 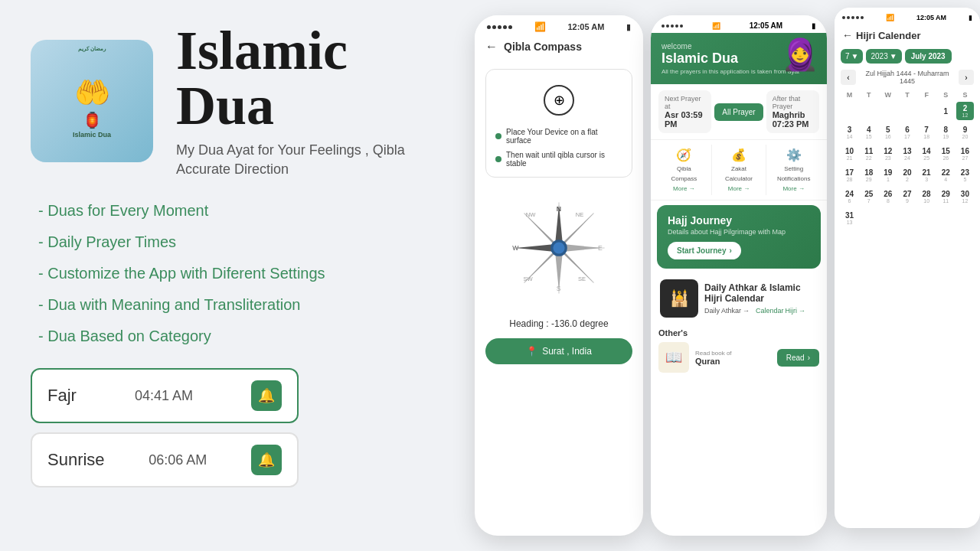 I want to click on cal-cell-w3-6: 15 26, so click(x=946, y=154).